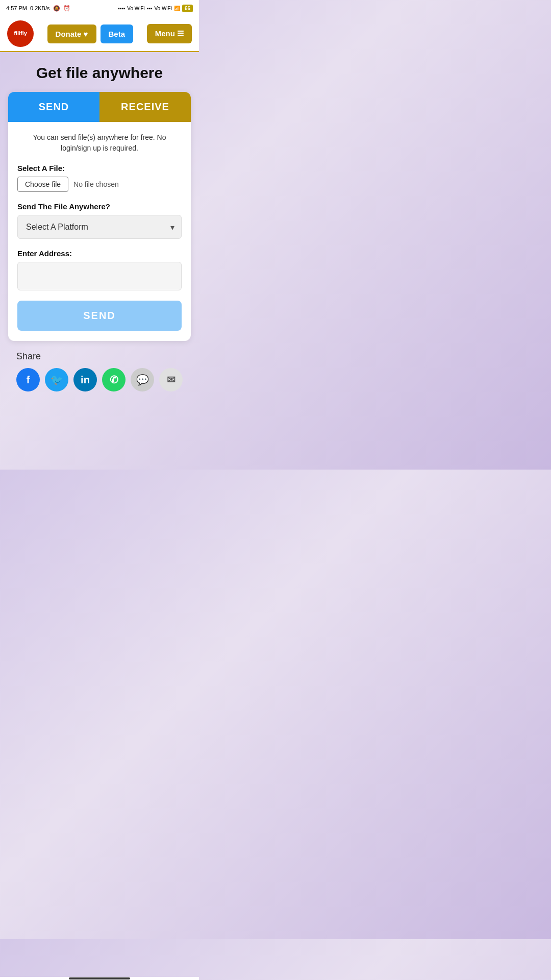 The height and width of the screenshot is (980, 551). What do you see at coordinates (85, 380) in the screenshot?
I see `linkedin-icon: in` at bounding box center [85, 380].